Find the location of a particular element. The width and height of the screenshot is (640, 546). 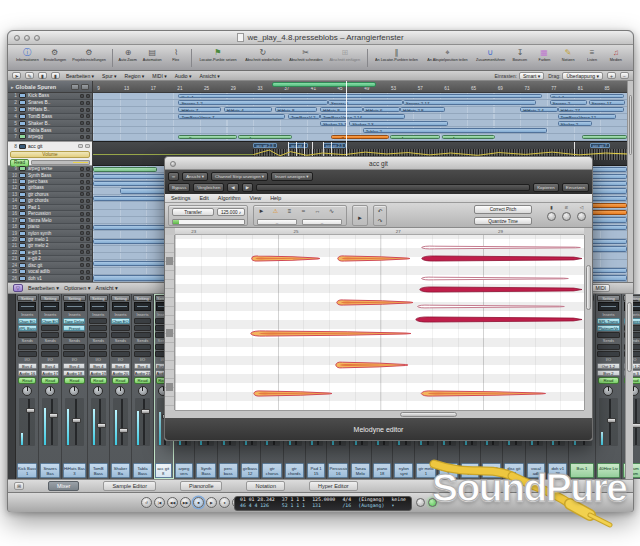

global-tracks-header: ▸Globale Spuren is located at coordinates (50, 87).